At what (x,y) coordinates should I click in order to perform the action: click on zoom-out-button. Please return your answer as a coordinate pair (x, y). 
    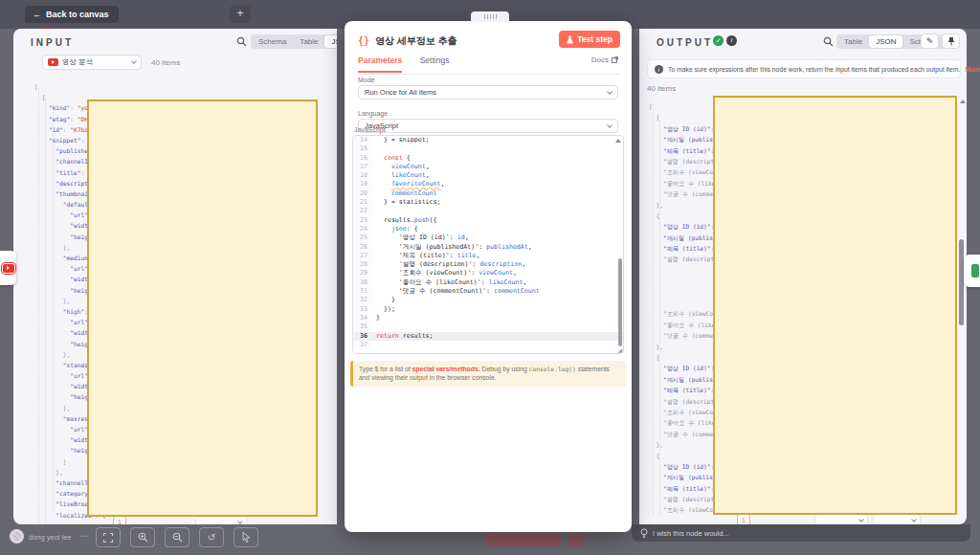
    Looking at the image, I should click on (177, 538).